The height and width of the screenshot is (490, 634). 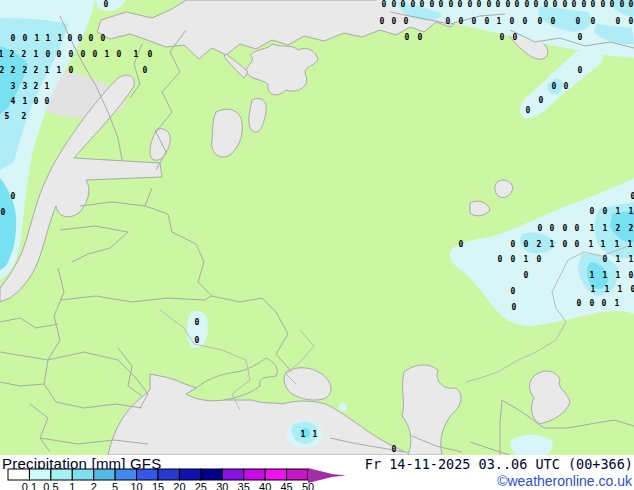 I want to click on precip-value: 5, so click(x=8, y=116).